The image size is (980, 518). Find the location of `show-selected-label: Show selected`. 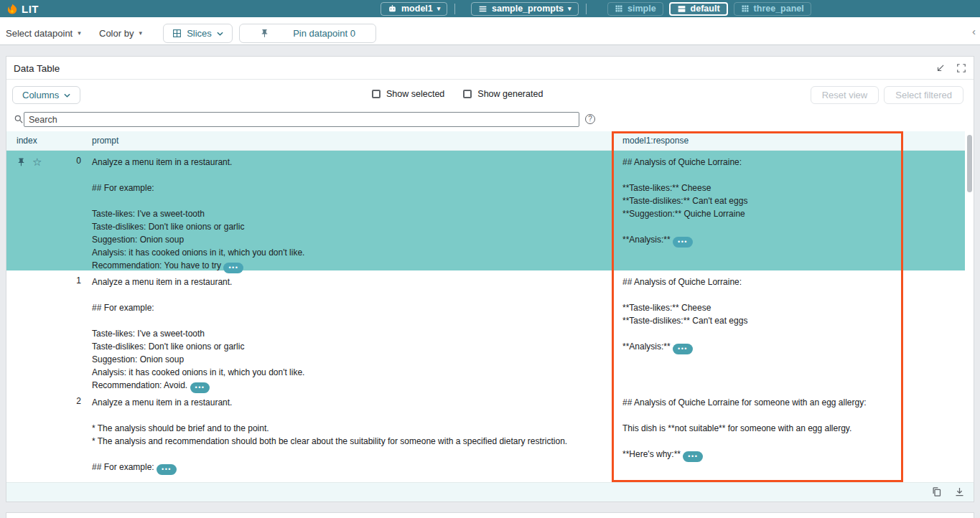

show-selected-label: Show selected is located at coordinates (415, 94).